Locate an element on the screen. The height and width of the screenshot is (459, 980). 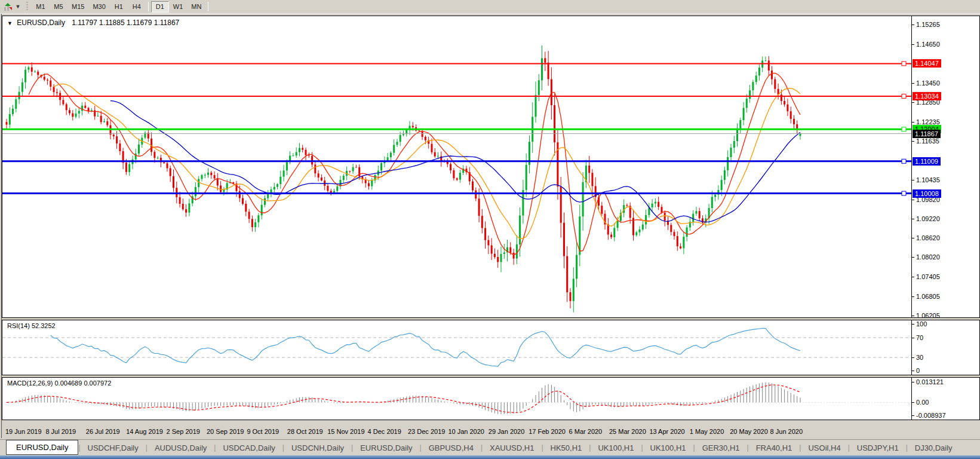
price-tick: 1.11635 is located at coordinates (928, 141).